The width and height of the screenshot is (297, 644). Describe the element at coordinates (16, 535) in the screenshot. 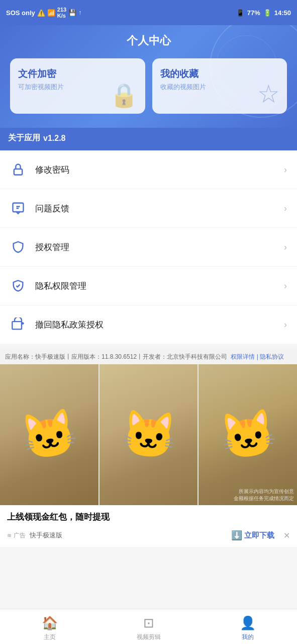

I see `ad-label: ≋ 广告` at that location.